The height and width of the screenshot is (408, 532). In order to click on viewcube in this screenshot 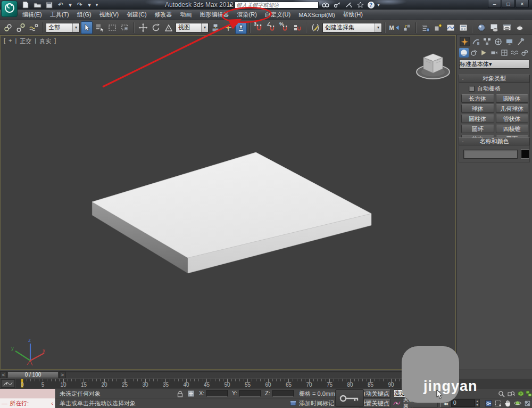, I will do `click(433, 65)`.